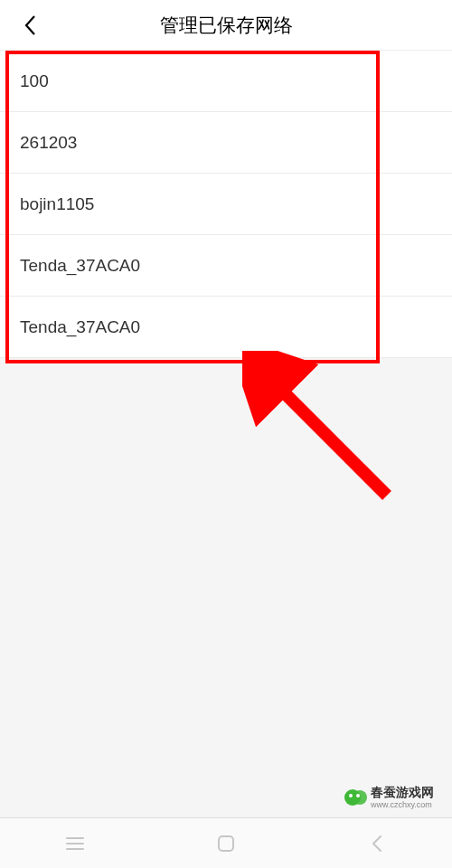 This screenshot has height=868, width=452. Describe the element at coordinates (30, 25) in the screenshot. I see `back-icon` at that location.